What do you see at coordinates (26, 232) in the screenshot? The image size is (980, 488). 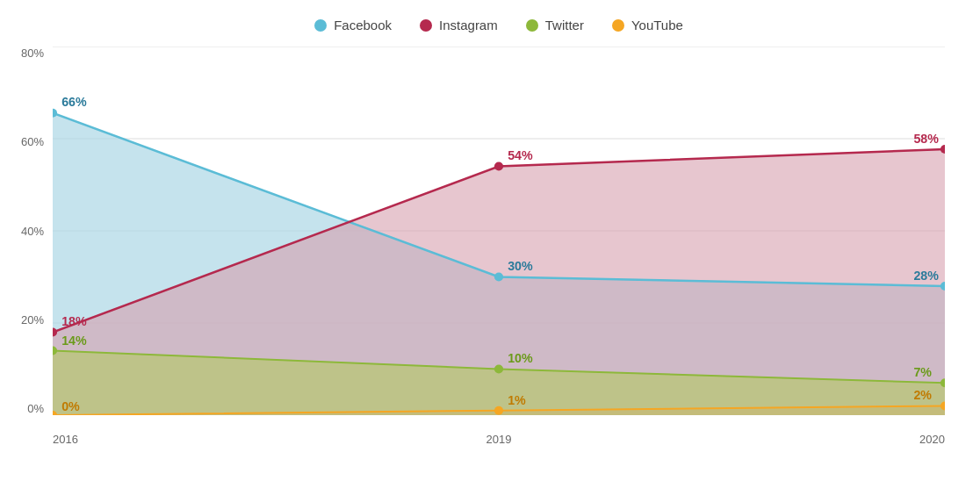 I see `y-label-40: 40%` at bounding box center [26, 232].